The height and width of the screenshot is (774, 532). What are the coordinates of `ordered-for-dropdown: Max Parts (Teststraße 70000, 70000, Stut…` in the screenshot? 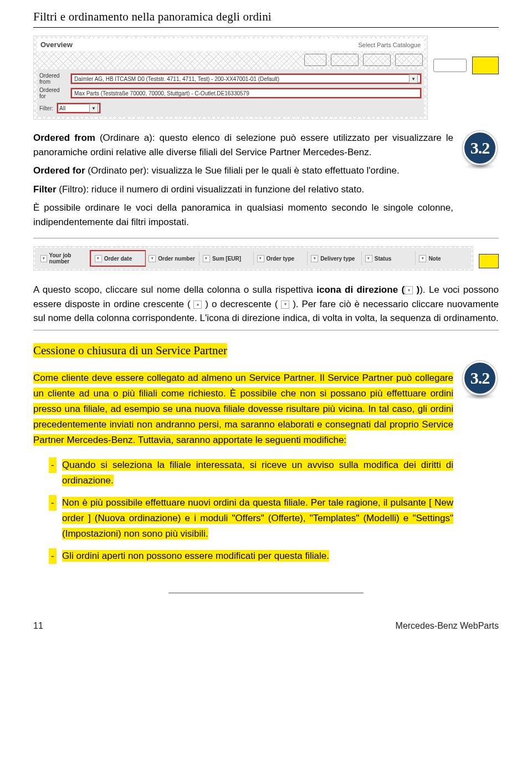 It's located at (246, 93).